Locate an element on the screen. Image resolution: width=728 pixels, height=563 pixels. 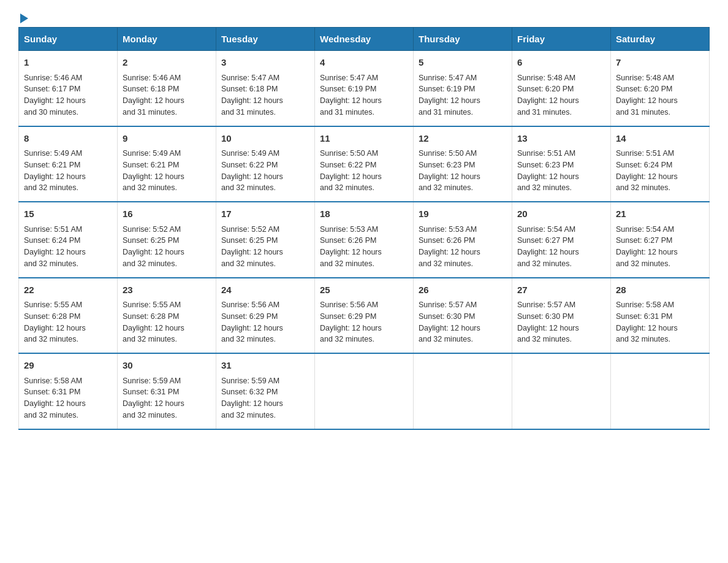
calendar-cell: 21Sunrise: 5:54 AMSunset: 6:27 PMDayligh… is located at coordinates (661, 240).